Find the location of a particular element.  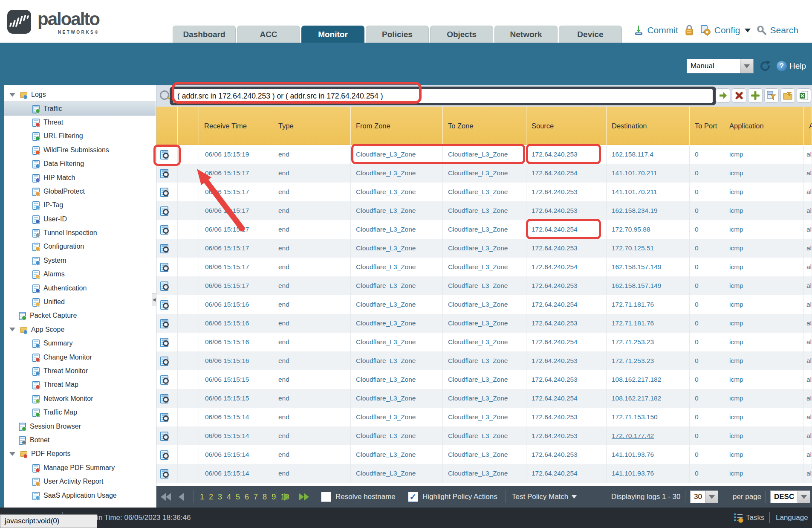

sidebar-item-system: System is located at coordinates (80, 261).